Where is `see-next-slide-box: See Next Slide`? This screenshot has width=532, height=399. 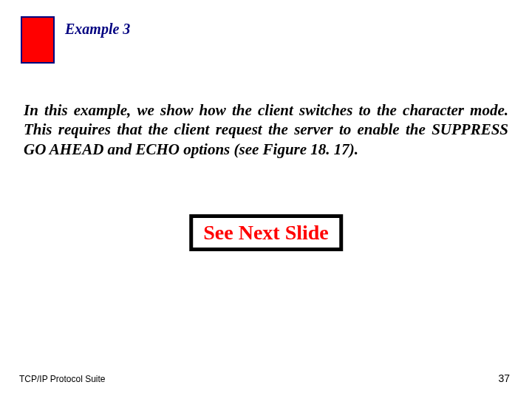
see-next-slide-box: See Next Slide is located at coordinates (266, 233).